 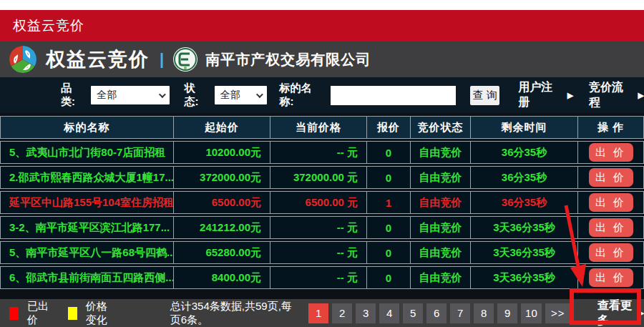 What do you see at coordinates (87, 127) in the screenshot?
I see `col-lot-name: 标的名称` at bounding box center [87, 127].